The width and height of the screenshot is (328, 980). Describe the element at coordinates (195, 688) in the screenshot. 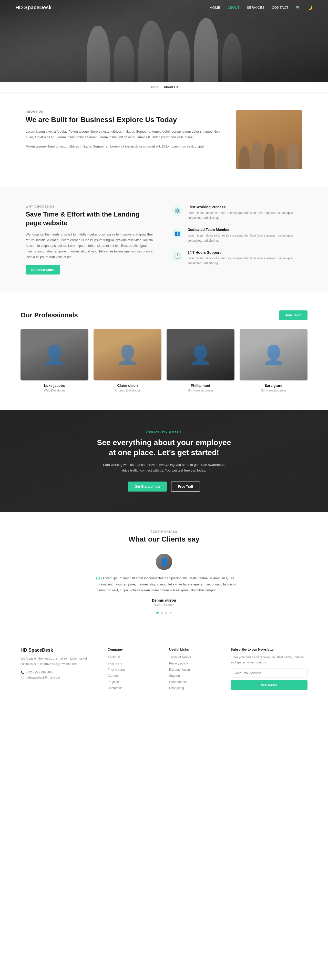

I see `footer-useful-link-6: Changelog` at that location.